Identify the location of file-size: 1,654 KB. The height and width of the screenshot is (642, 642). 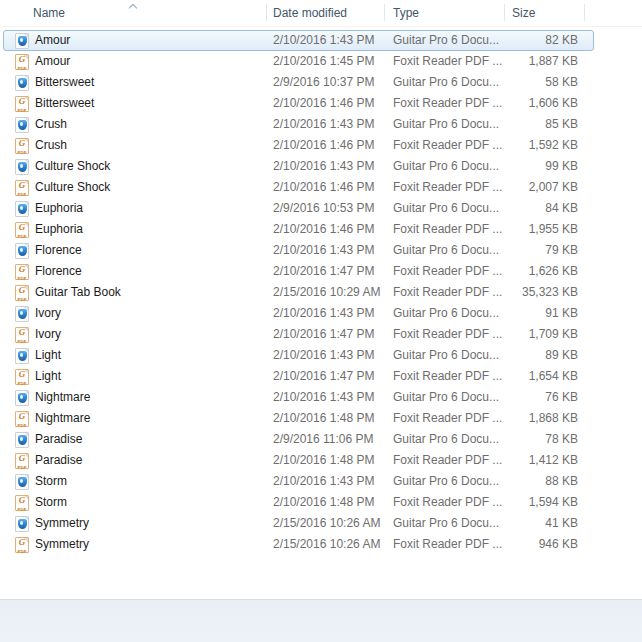
(542, 376).